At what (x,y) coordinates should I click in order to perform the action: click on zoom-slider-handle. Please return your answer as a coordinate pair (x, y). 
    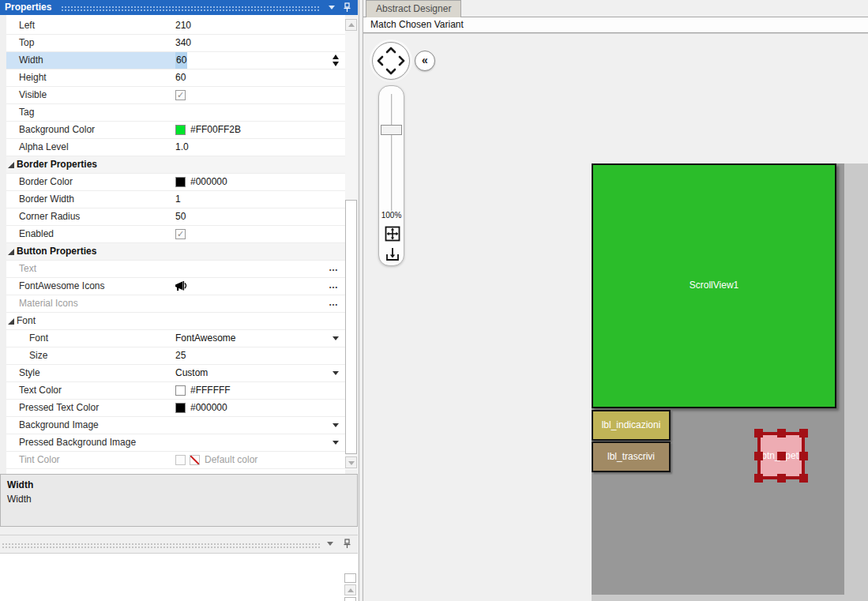
    Looking at the image, I should click on (392, 130).